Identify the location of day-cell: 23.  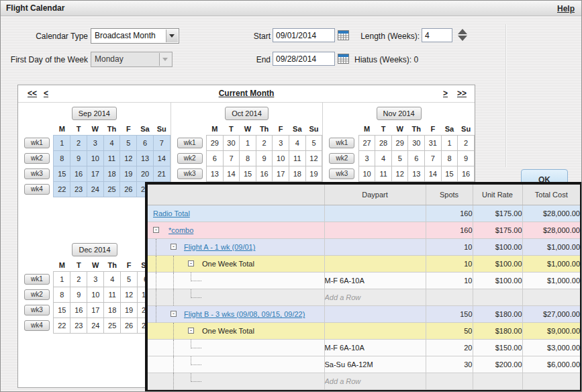
(79, 189).